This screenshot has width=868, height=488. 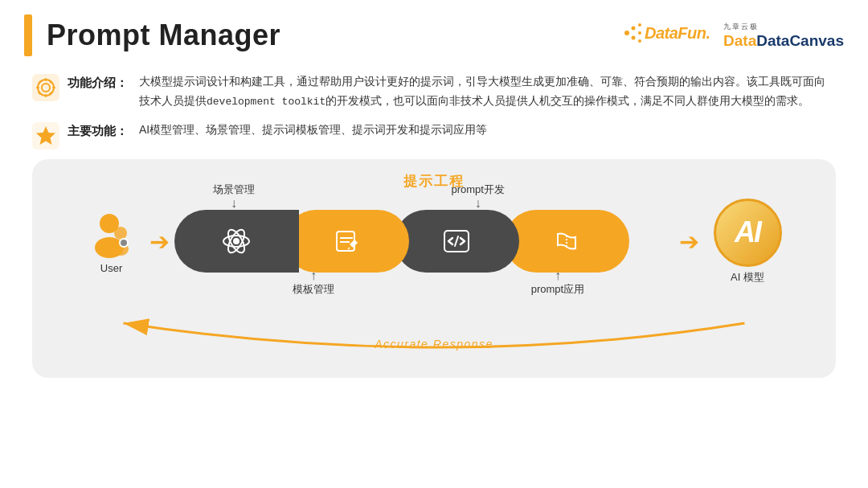 I want to click on label-scene-management: 场景管理 ↓, so click(x=234, y=196).